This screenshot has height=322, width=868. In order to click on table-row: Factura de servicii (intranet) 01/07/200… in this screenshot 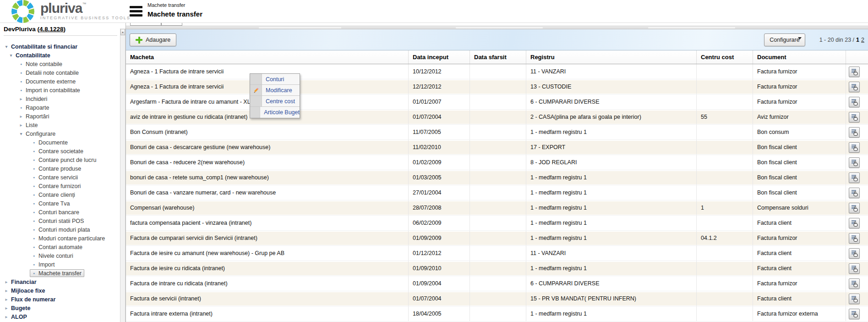, I will do `click(497, 299)`.